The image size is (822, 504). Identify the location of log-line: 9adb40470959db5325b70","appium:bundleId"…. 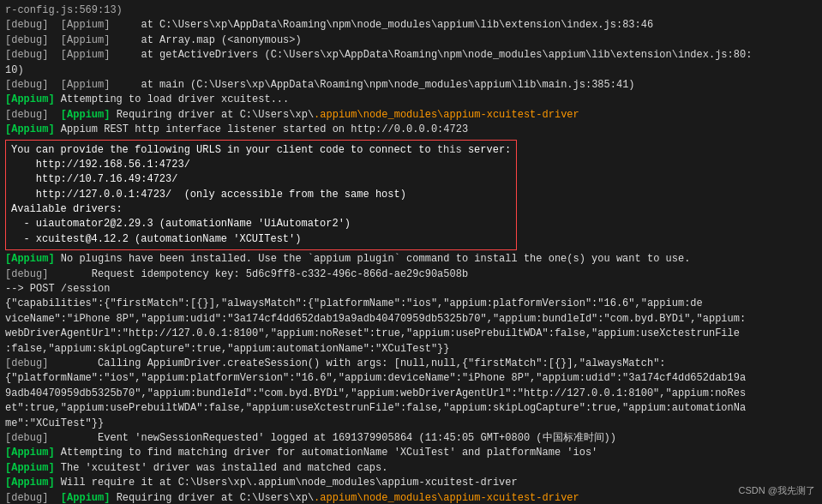
(411, 394).